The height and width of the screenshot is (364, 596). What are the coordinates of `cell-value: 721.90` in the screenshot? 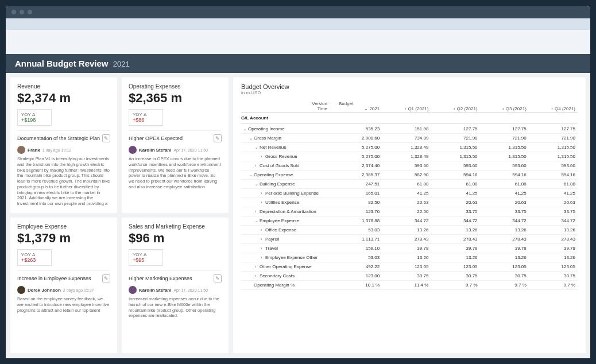 It's located at (554, 138).